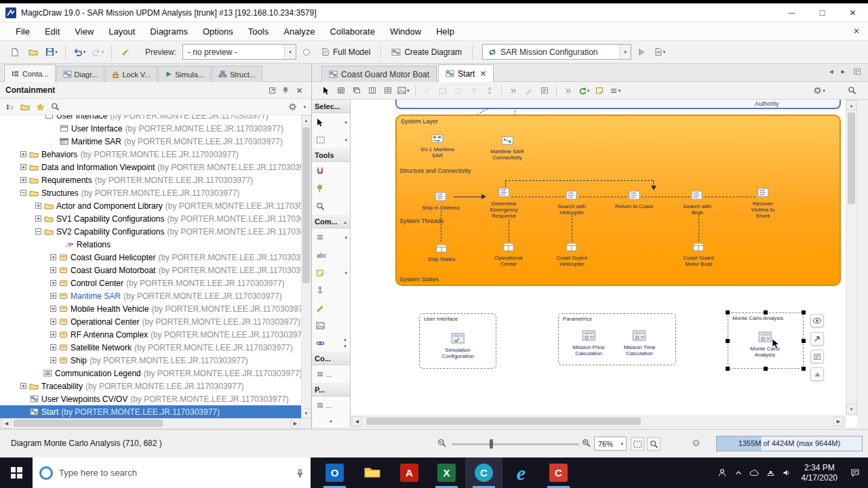 The image size is (868, 488). I want to click on close-project-icon, so click(856, 31).